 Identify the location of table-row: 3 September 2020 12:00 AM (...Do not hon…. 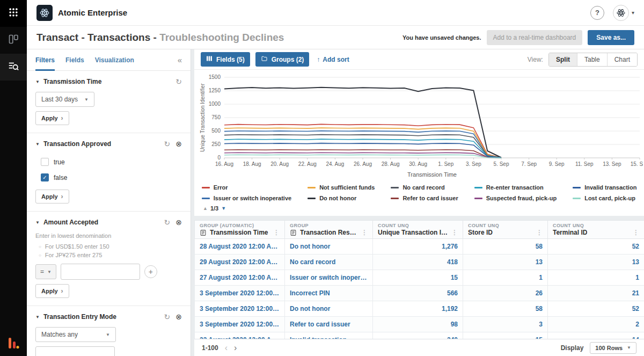
(420, 309).